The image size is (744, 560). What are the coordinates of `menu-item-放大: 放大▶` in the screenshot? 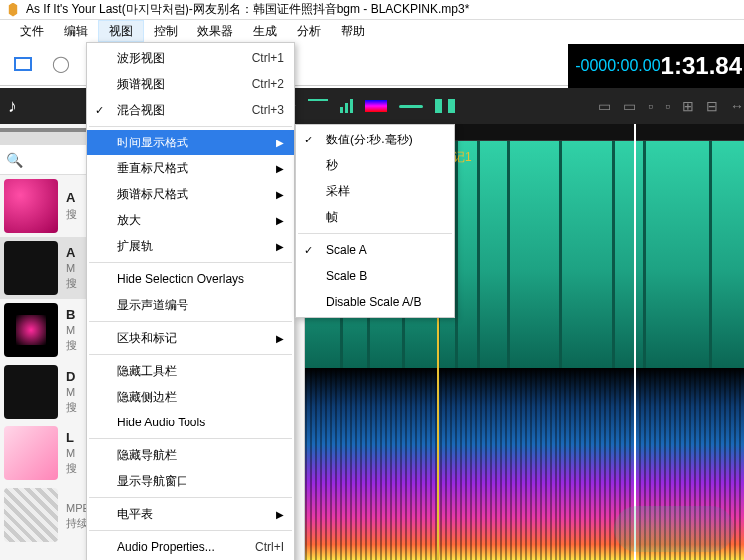 It's located at (190, 220).